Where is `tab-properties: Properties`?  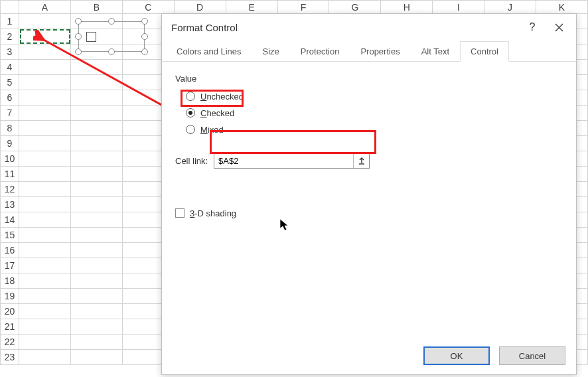 tab-properties: Properties is located at coordinates (380, 52).